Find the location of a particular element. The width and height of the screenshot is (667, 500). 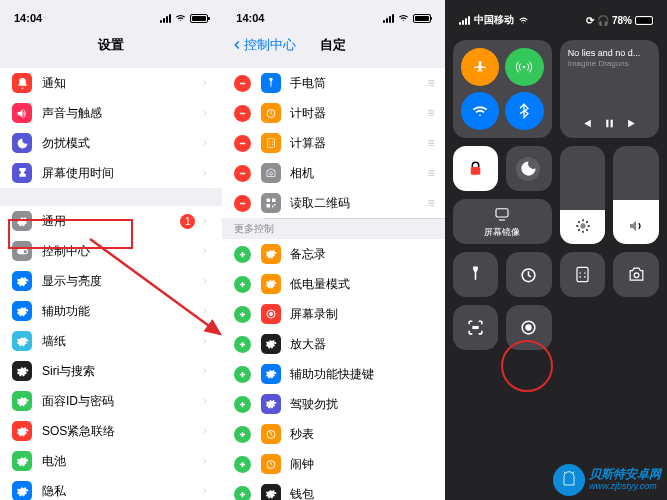

settings-row: SOS紧急联络 is located at coordinates (111, 431).